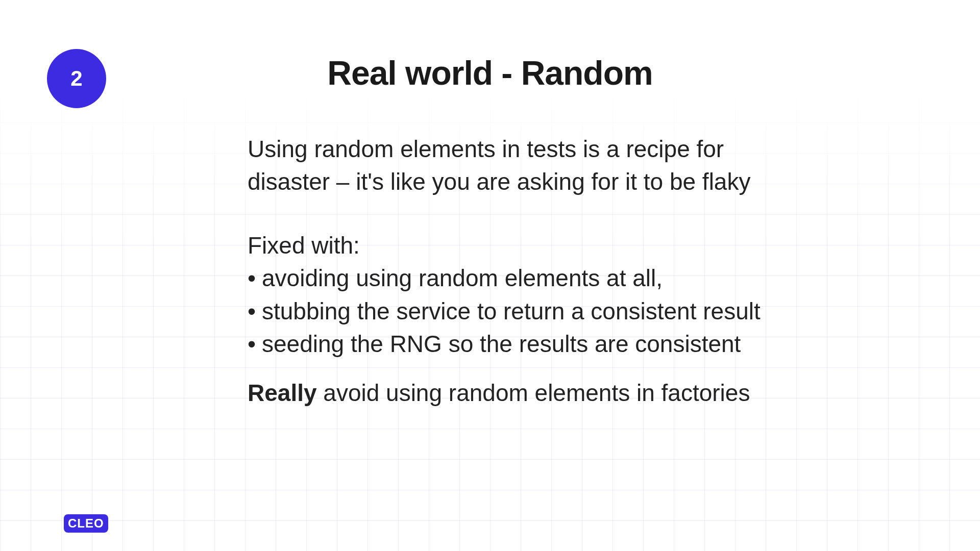 The width and height of the screenshot is (980, 551). What do you see at coordinates (523, 278) in the screenshot?
I see `list-item: avoiding using random elements at all,` at bounding box center [523, 278].